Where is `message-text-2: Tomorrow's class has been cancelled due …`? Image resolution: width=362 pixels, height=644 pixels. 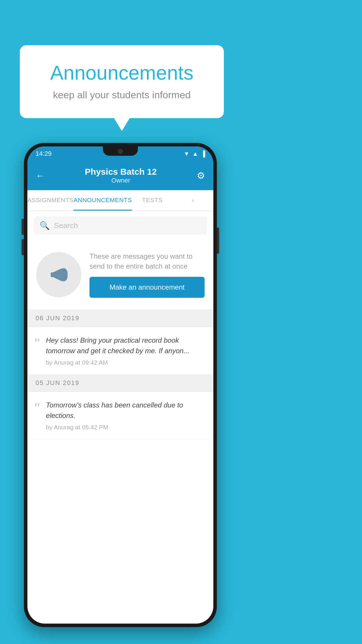 message-text-2: Tomorrow's class has been cancelled due … is located at coordinates (126, 410).